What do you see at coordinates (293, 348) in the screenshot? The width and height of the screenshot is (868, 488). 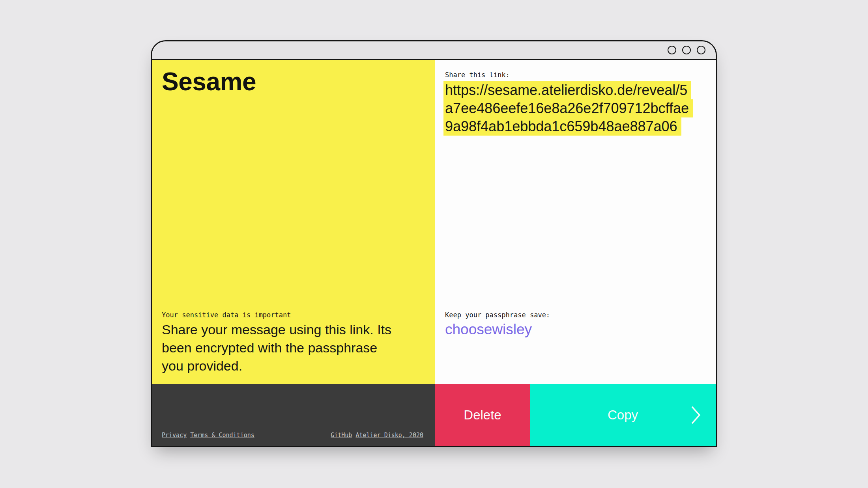 I see `share-description: Share your message using this link. Its …` at bounding box center [293, 348].